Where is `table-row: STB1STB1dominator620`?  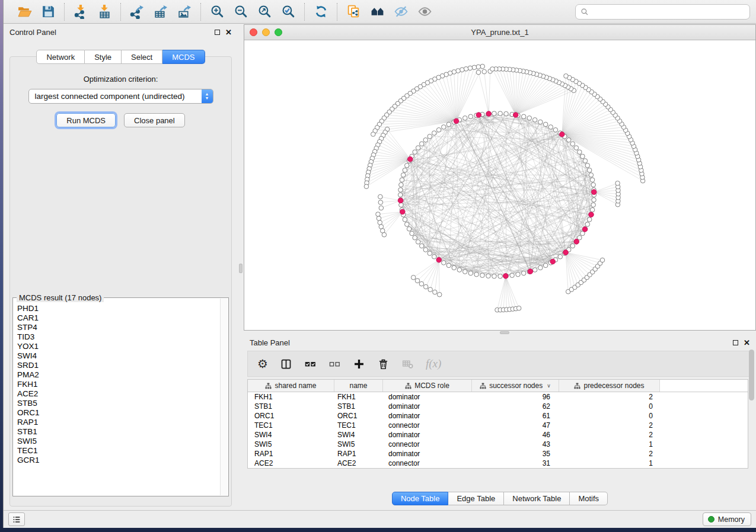 table-row: STB1STB1dominator620 is located at coordinates (498, 406).